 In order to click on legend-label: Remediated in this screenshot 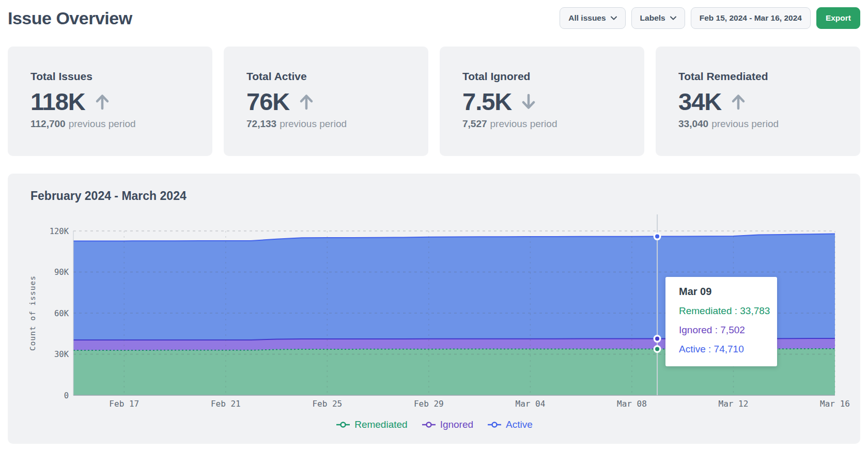, I will do `click(381, 425)`.